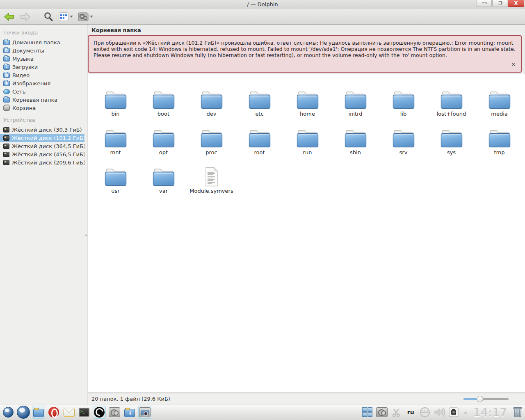  I want to click on tray-expander-button, so click(466, 412).